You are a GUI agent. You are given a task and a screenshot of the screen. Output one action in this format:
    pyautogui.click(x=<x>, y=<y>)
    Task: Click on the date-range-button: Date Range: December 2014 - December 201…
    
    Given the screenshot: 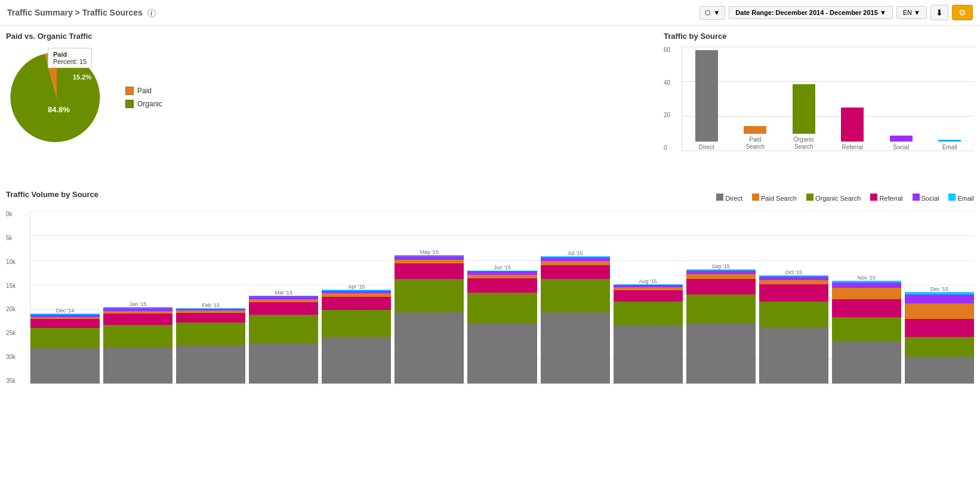 What is the action you would take?
    pyautogui.click(x=810, y=13)
    